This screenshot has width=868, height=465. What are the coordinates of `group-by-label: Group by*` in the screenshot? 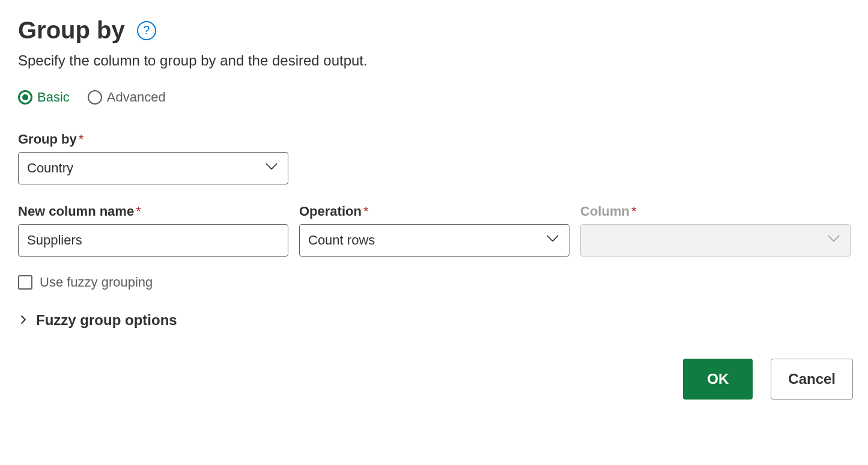 It's located at (434, 139).